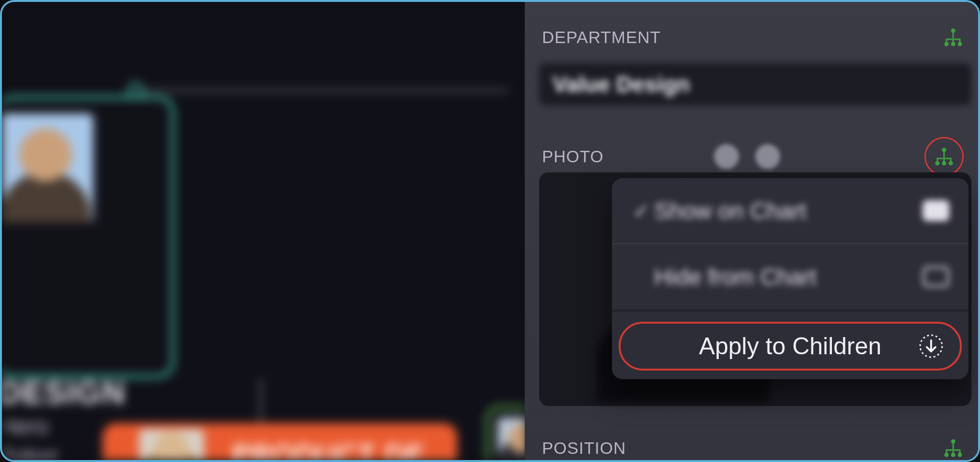 This screenshot has height=462, width=980. What do you see at coordinates (788, 211) in the screenshot?
I see `menu-item-label: Show on Chart` at bounding box center [788, 211].